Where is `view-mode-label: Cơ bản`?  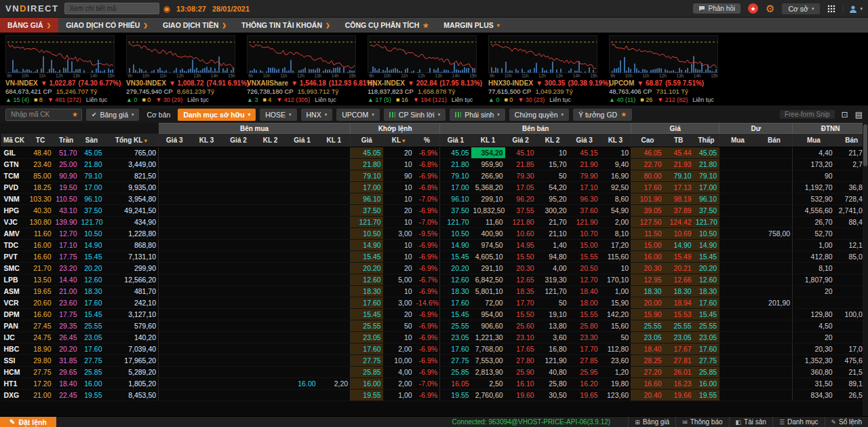 view-mode-label: Cơ bản is located at coordinates (159, 115).